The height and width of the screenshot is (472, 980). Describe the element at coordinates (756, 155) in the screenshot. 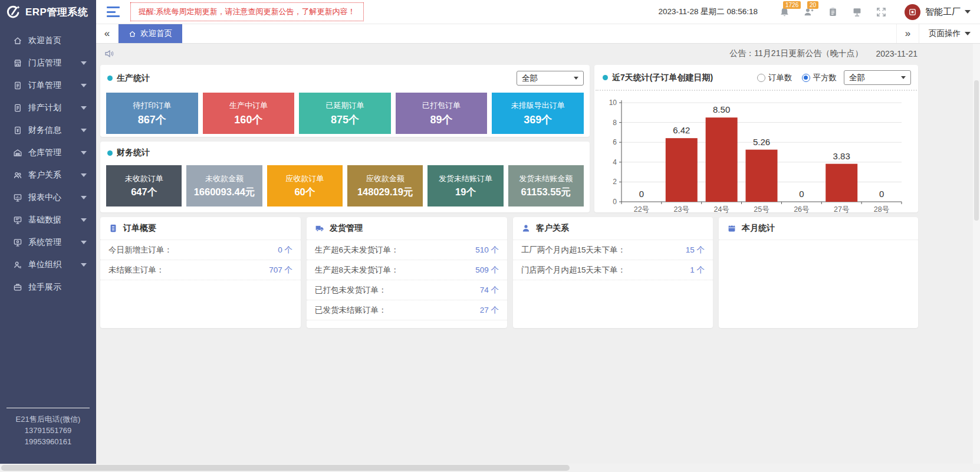

I see `weekly-chart: 0246810022号6.4223号8.5024号5.2625号026号3.83…` at that location.